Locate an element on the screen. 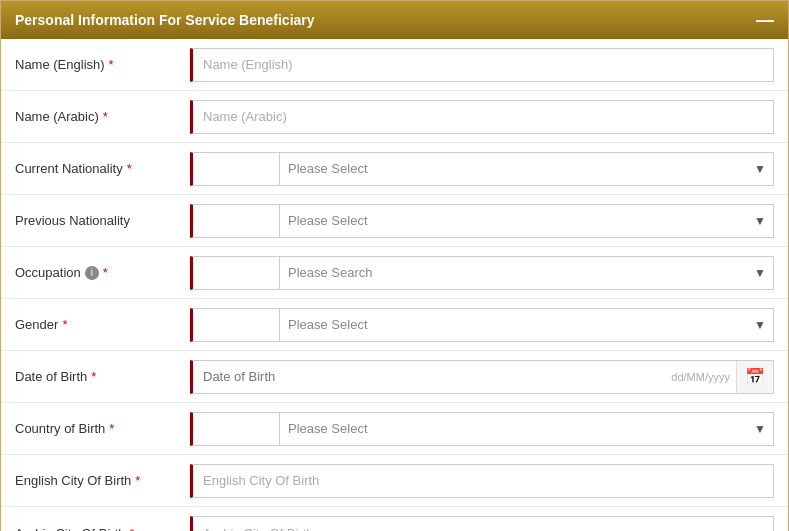 The width and height of the screenshot is (789, 531). gender-control: Please Select ▼ is located at coordinates (482, 325).